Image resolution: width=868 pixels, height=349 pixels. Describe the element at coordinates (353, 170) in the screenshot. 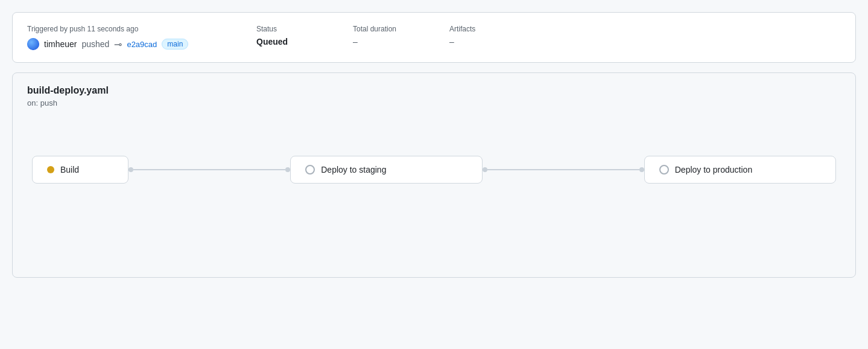

I see `staging-job-label: Deploy to staging` at that location.